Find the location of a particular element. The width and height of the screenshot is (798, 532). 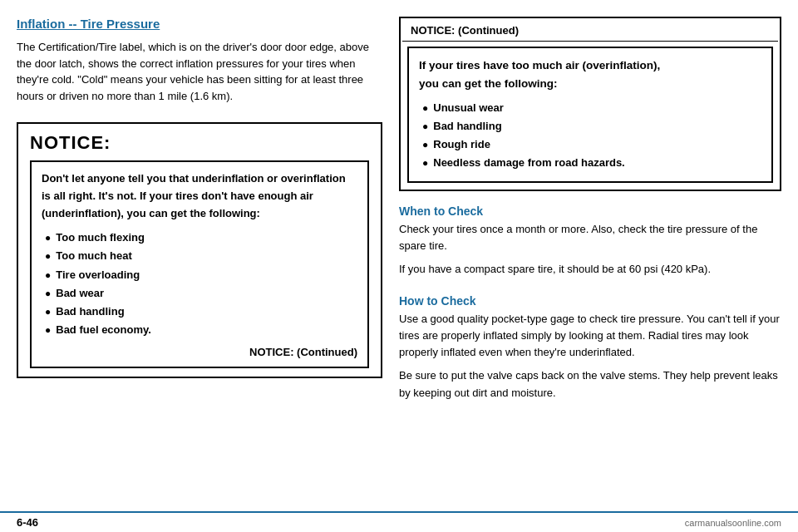

notice-right-header: NOTICE: (Continued) is located at coordinates (590, 31).